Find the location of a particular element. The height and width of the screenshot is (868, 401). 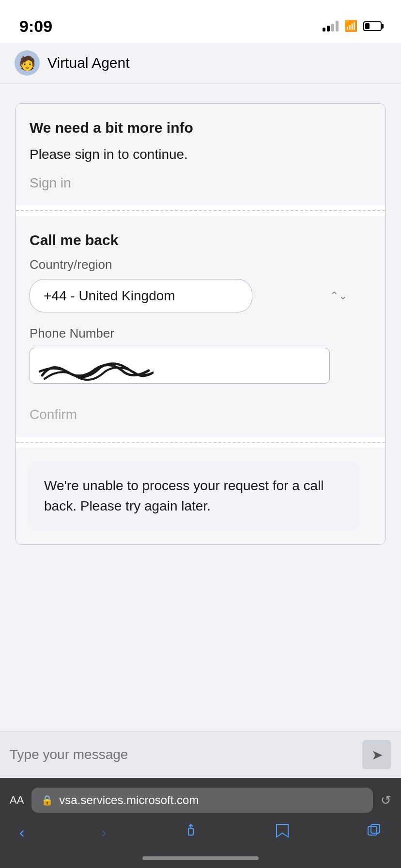

message-input is located at coordinates (182, 755).